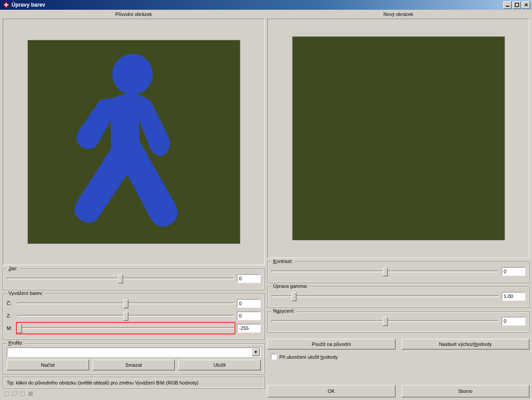 The height and width of the screenshot is (400, 532). What do you see at coordinates (398, 322) in the screenshot?
I see `saturation-group: Nasycení: 0` at bounding box center [398, 322].